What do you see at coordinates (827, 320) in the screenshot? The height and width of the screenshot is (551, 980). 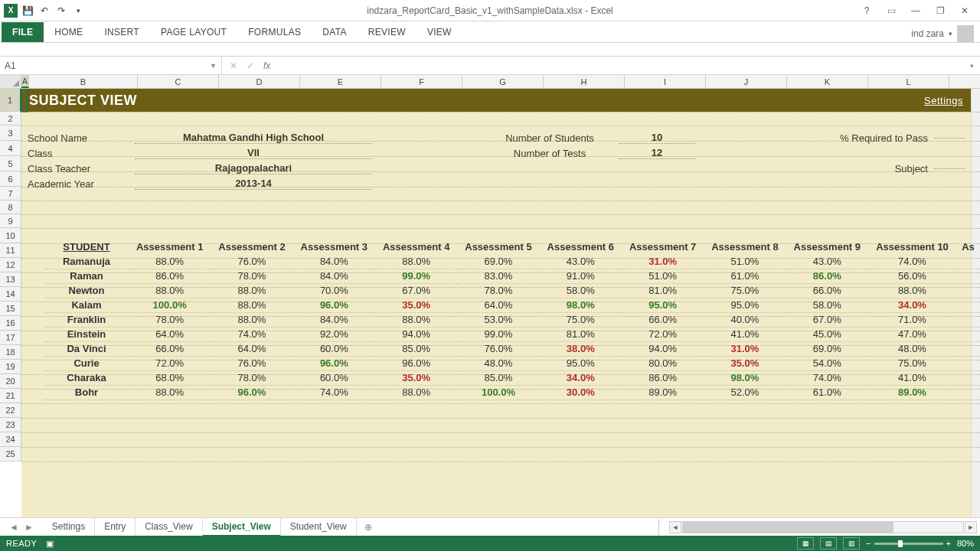 I see `score-cell: 67.0%` at bounding box center [827, 320].